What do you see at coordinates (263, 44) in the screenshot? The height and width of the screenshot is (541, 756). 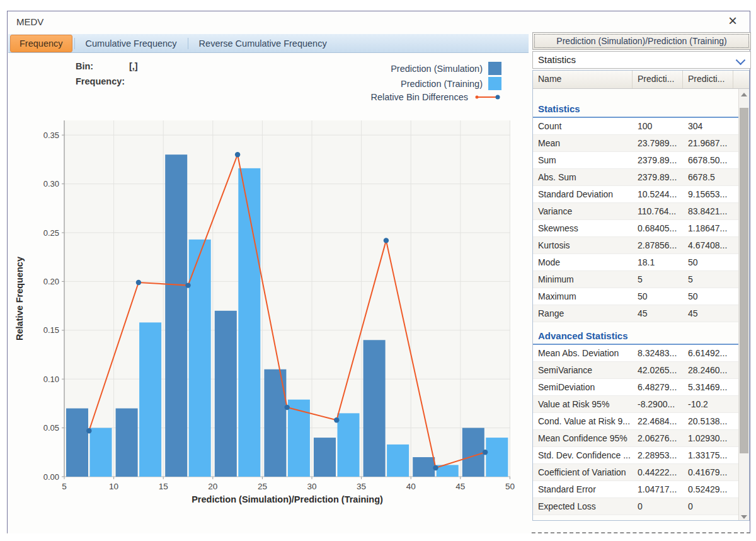 I see `tab-reverse-cumulative-frequency: Reverse Cumulative Frequency` at bounding box center [263, 44].